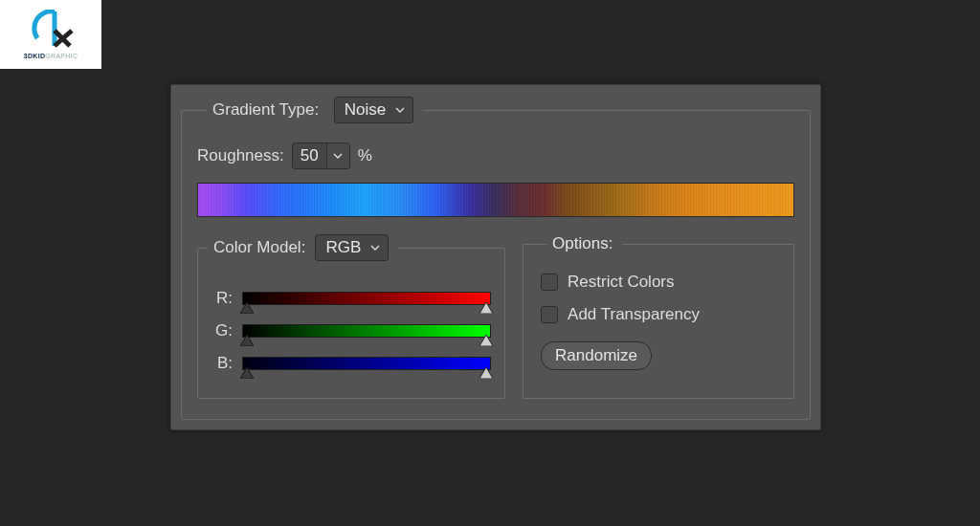 This screenshot has width=980, height=526. I want to click on color-model-value: RGB, so click(343, 248).